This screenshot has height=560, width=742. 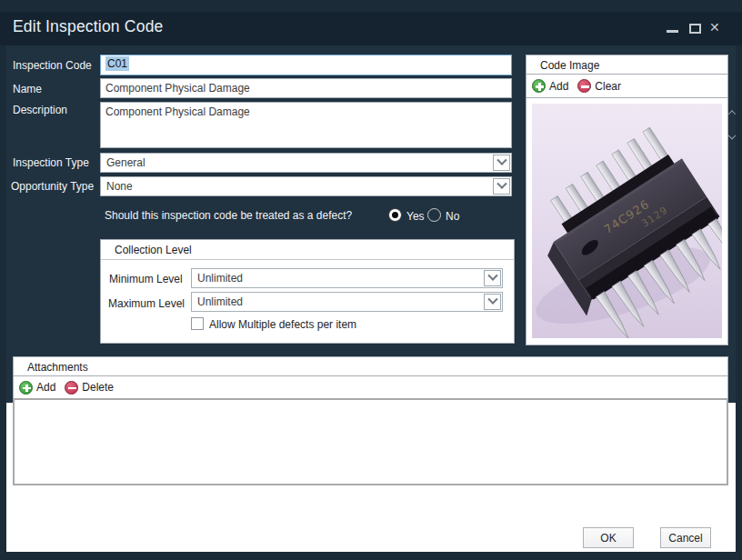 What do you see at coordinates (98, 387) in the screenshot?
I see `delete-button-label: Delete` at bounding box center [98, 387].